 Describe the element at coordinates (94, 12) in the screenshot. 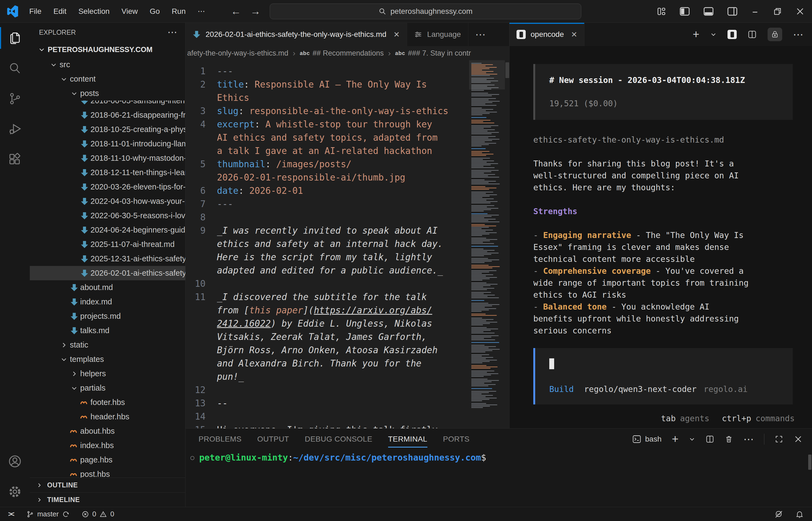

I see `menu-selection: Selection` at that location.